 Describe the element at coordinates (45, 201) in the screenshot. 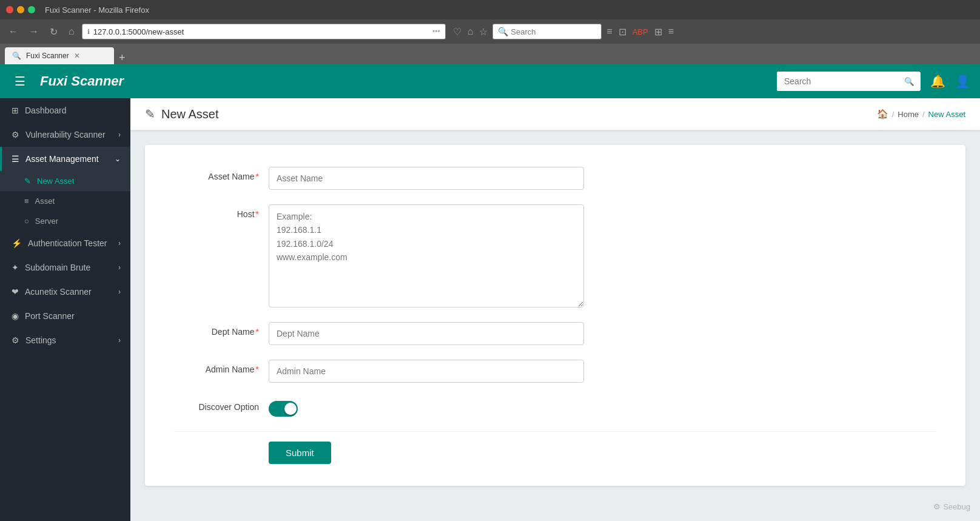

I see `sidebar-sub-label-asset: Asset` at that location.